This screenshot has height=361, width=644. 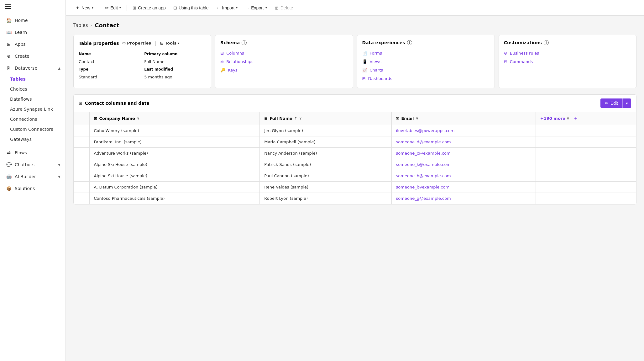 I want to click on breadcrumb-current: Contact, so click(x=107, y=25).